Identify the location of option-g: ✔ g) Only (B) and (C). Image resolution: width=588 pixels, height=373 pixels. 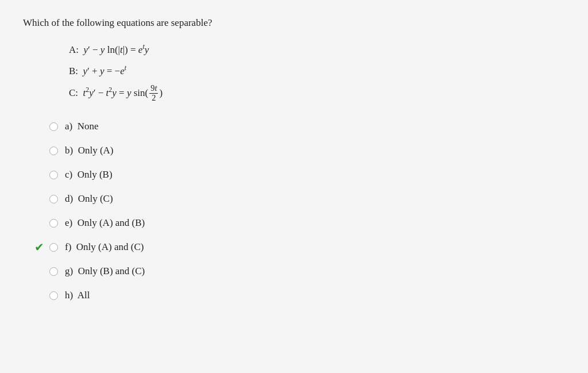
(300, 271).